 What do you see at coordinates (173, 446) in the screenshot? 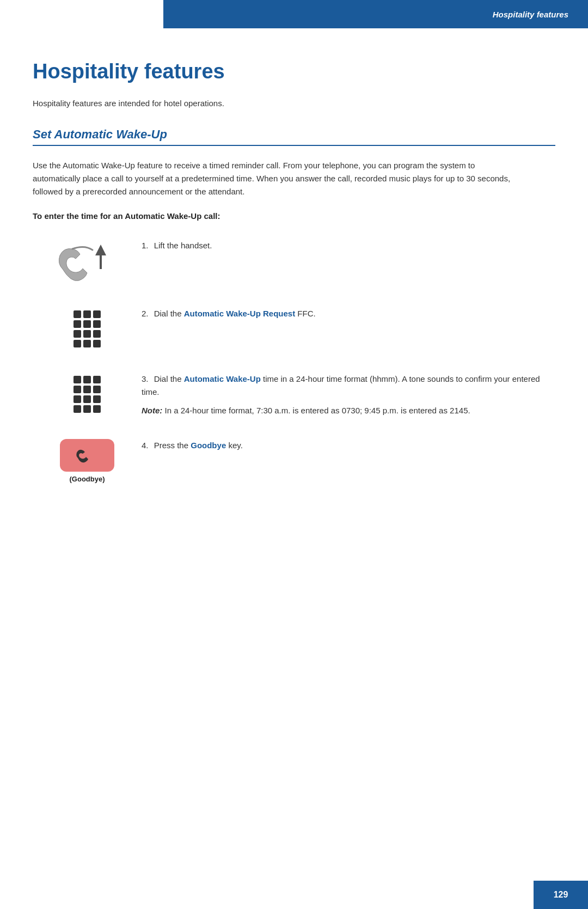
I see `step-4-prefix: Press the` at bounding box center [173, 446].